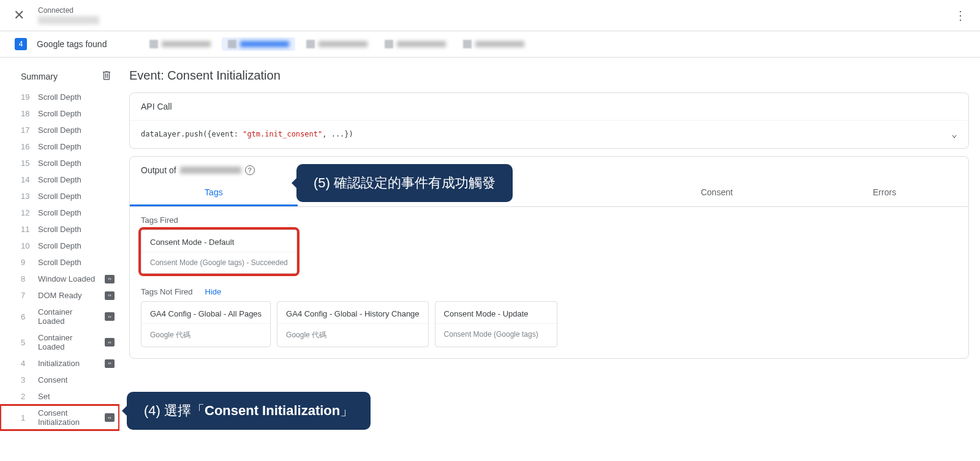 The width and height of the screenshot is (980, 461). Describe the element at coordinates (60, 180) in the screenshot. I see `sidebar-event-item: 14Scroll Depth` at that location.